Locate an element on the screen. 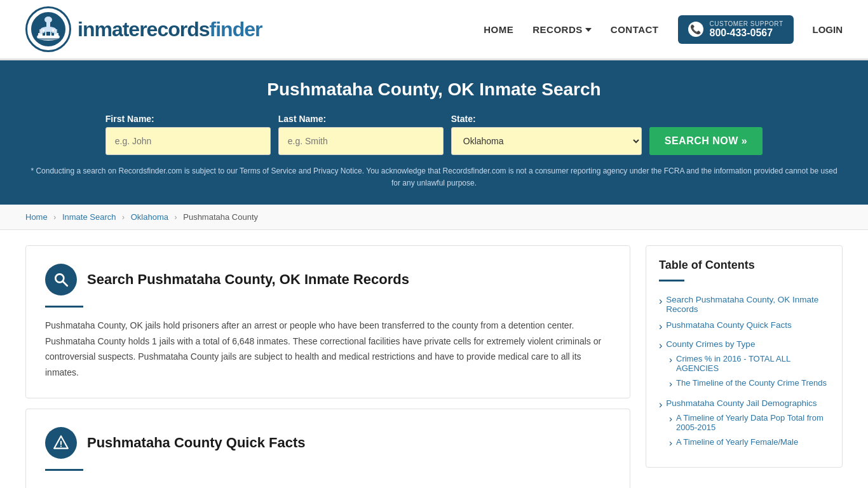 The width and height of the screenshot is (868, 488). toc-item-1: Search Pushmataha County, OK Inmate Reco… is located at coordinates (744, 304).